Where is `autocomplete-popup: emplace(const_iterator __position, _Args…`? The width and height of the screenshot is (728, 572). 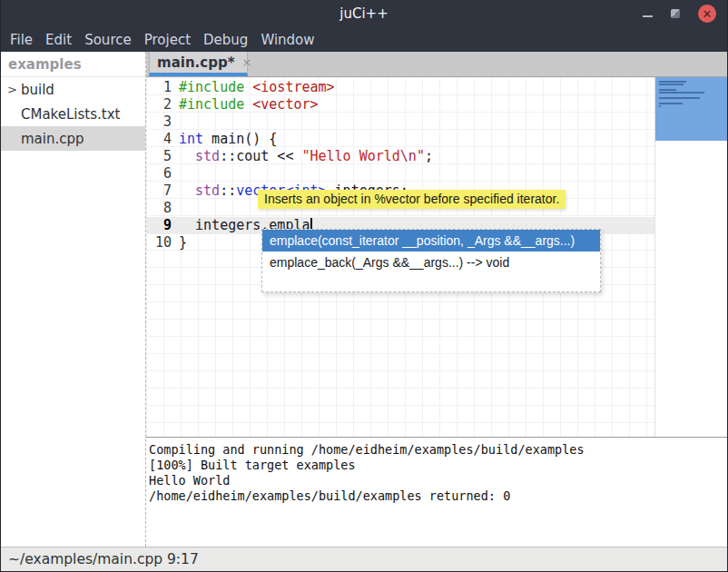 autocomplete-popup: emplace(const_iterator __position, _Args… is located at coordinates (431, 261).